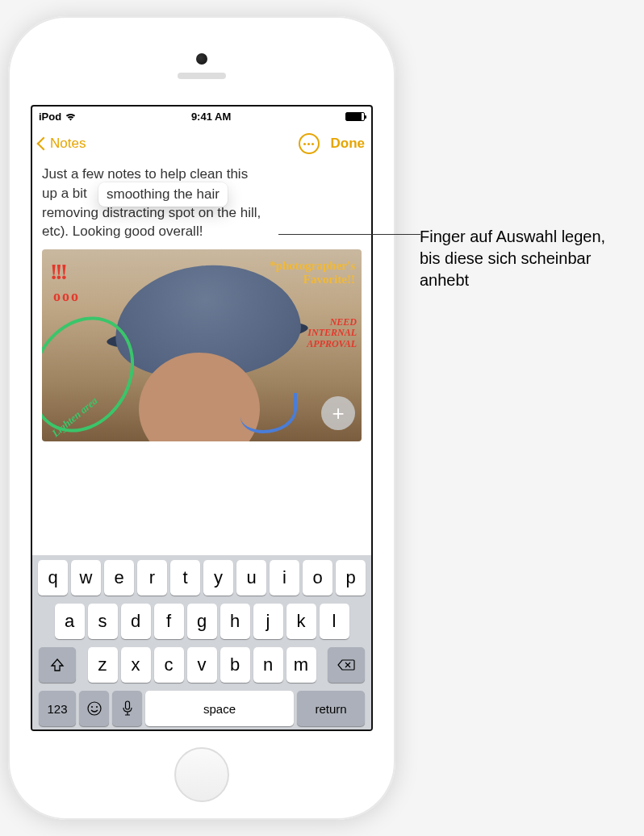  What do you see at coordinates (268, 621) in the screenshot?
I see `key-j: j` at bounding box center [268, 621].